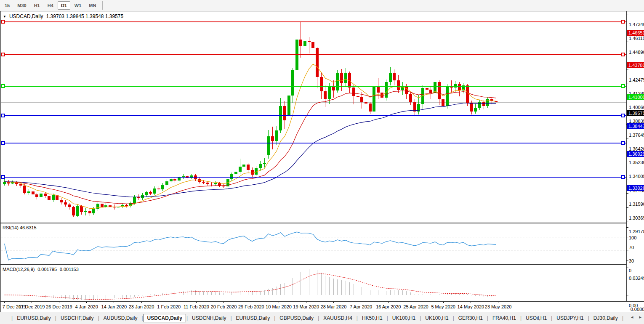 Image resolution: width=644 pixels, height=324 pixels. Describe the element at coordinates (416, 307) in the screenshot. I see `time-axis-label: 25 Apr 2020` at that location.